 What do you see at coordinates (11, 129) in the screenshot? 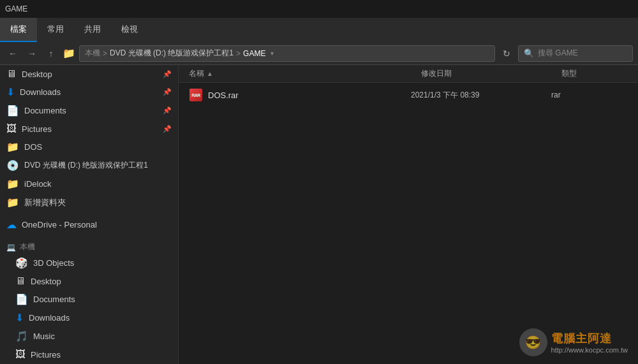
I see `pictures-icon: 🖼` at bounding box center [11, 129].